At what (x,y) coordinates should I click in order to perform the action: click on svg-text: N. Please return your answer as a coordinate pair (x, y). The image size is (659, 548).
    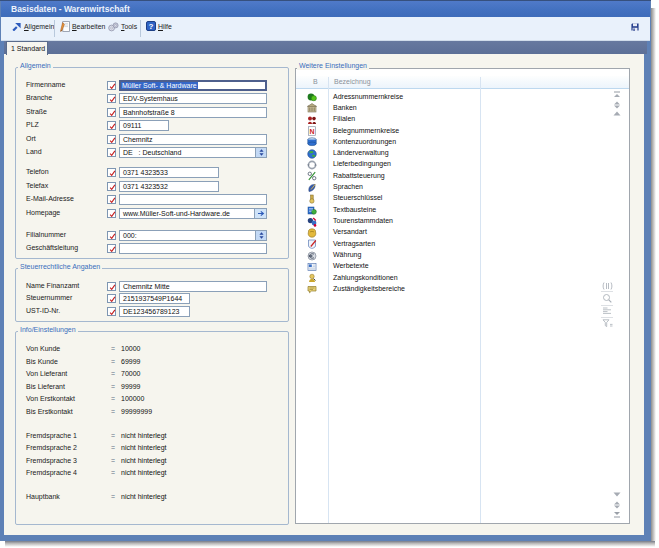
    Looking at the image, I should click on (312, 132).